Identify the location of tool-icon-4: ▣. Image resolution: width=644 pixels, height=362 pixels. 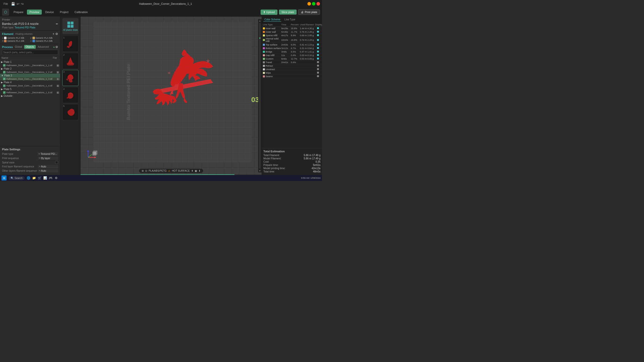
(196, 171).